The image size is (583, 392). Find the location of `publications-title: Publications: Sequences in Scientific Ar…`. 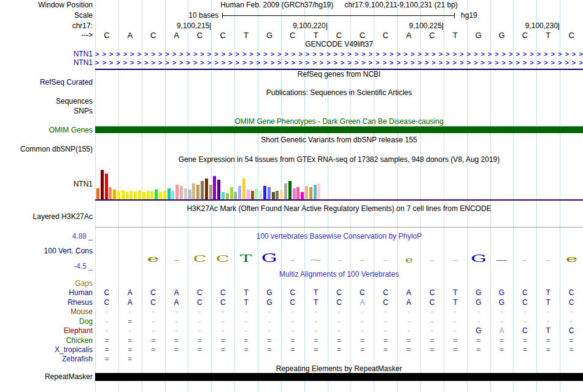

publications-title: Publications: Sequences in Scientific Ar… is located at coordinates (339, 93).